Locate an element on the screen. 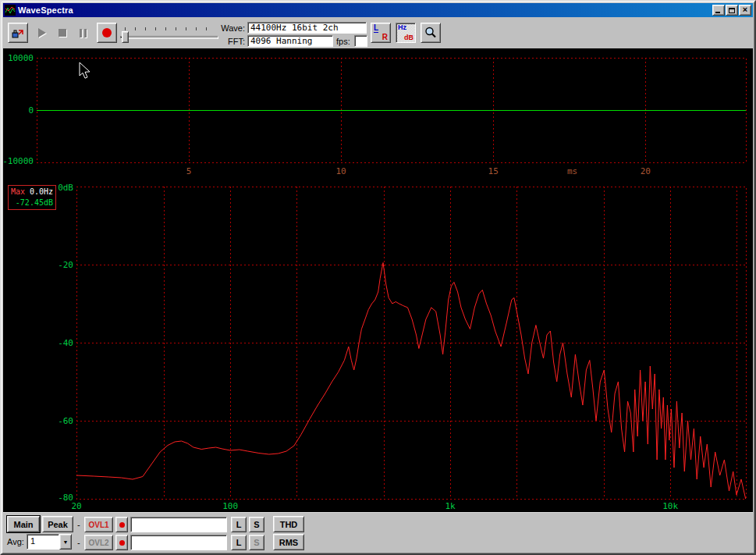 This screenshot has width=756, height=555. hz-label: Hz is located at coordinates (403, 28).